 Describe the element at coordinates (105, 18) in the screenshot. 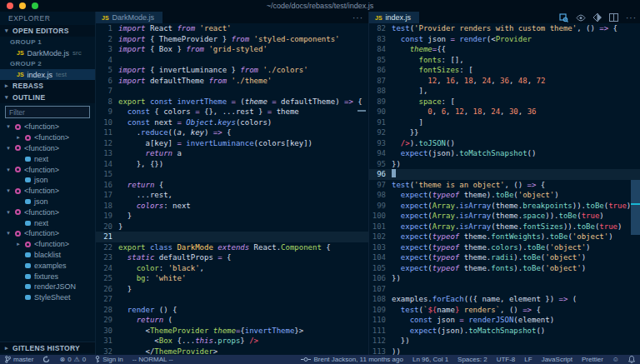

I see `js-file-icon: JS` at that location.